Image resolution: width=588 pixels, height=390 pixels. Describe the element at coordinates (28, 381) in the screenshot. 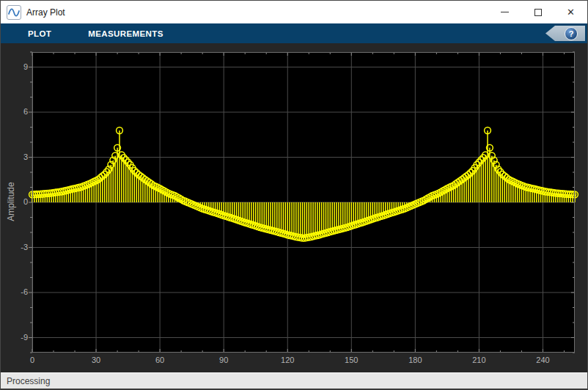

I see `status-text: Processing` at that location.